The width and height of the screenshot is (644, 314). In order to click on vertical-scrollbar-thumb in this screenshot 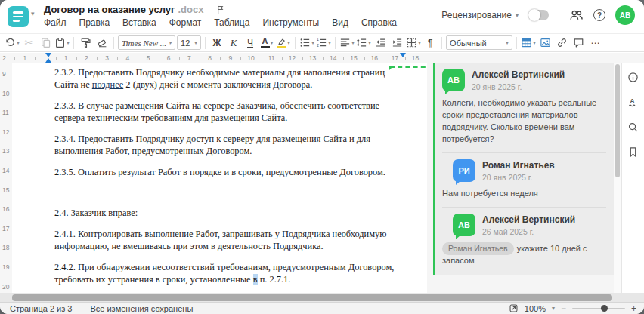, I will do `click(618, 121)`.